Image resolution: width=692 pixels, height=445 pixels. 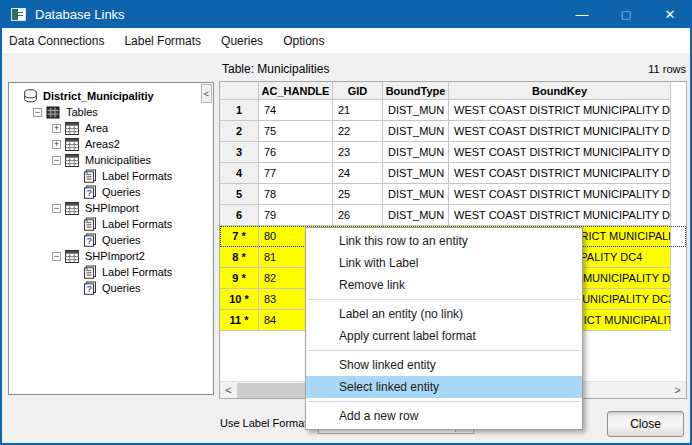 I want to click on menubar-item-queries: Queries, so click(x=242, y=40).